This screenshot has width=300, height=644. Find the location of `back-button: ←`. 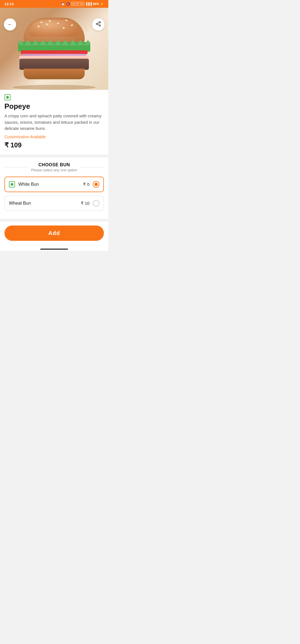

back-button: ← is located at coordinates (10, 24).